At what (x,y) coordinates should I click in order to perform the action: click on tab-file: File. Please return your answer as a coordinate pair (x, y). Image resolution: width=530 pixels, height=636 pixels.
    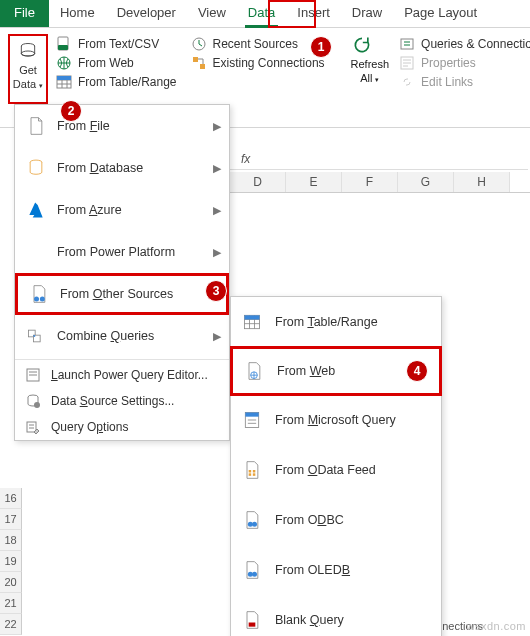
    Looking at the image, I should click on (24, 14).